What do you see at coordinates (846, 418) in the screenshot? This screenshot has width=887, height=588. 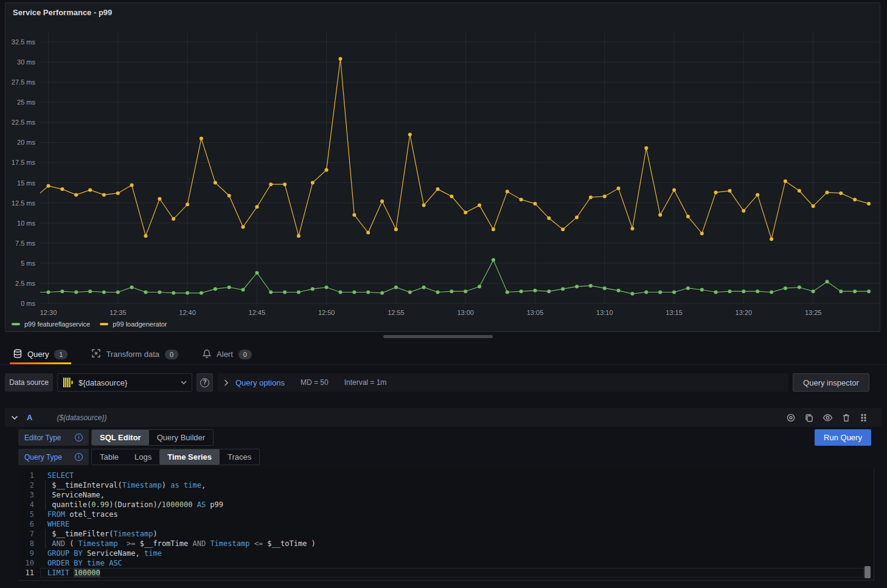 I see `delete-query-icon` at bounding box center [846, 418].